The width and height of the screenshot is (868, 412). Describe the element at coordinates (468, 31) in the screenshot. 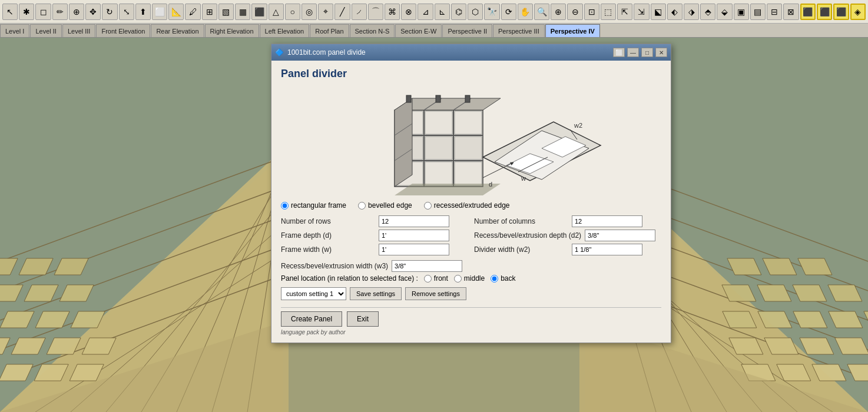

I see `tab-perspective-ii: Perspective II` at that location.